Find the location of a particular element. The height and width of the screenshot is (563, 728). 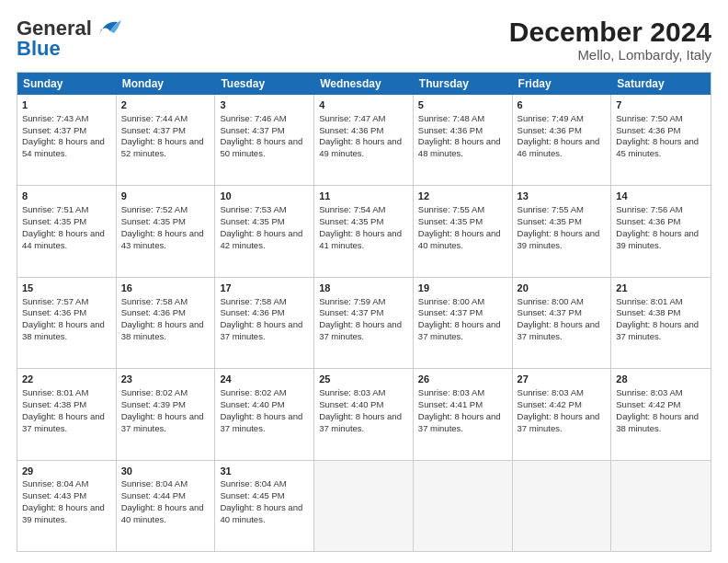

cal-cell-day-30: 30 Sunrise: 8:04 AM Sunset: 4:44 PM Dayl… is located at coordinates (166, 506).